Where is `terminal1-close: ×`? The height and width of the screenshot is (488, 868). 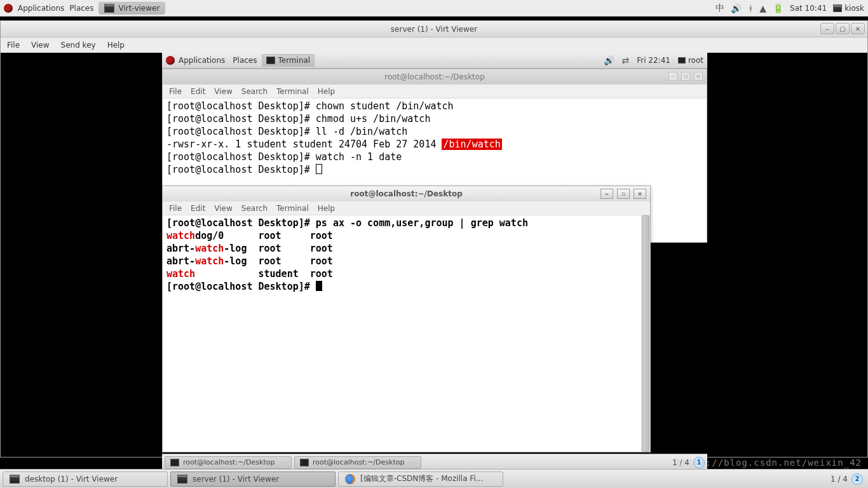 terminal1-close: × is located at coordinates (698, 76).